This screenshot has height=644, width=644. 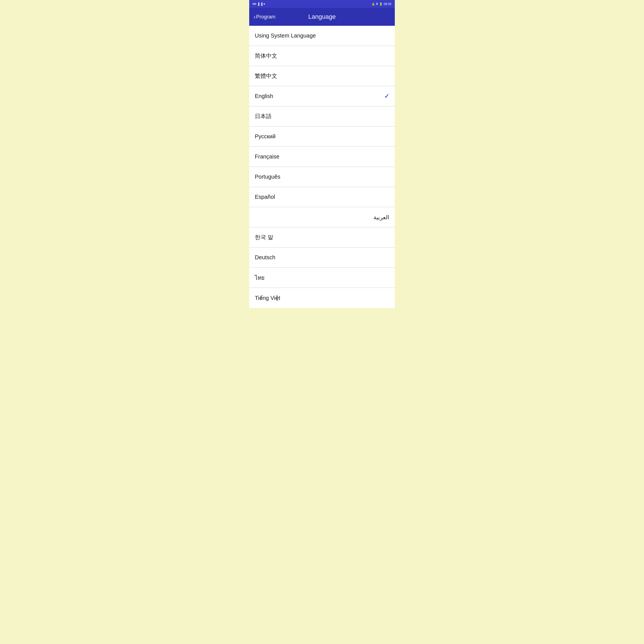 I want to click on page-title: Language, so click(x=322, y=17).